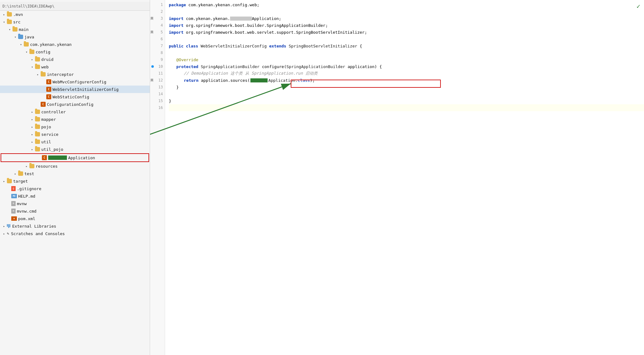  What do you see at coordinates (75, 234) in the screenshot?
I see `sidebar-item-scratches: ✎ Scratches and Consoles` at bounding box center [75, 234].